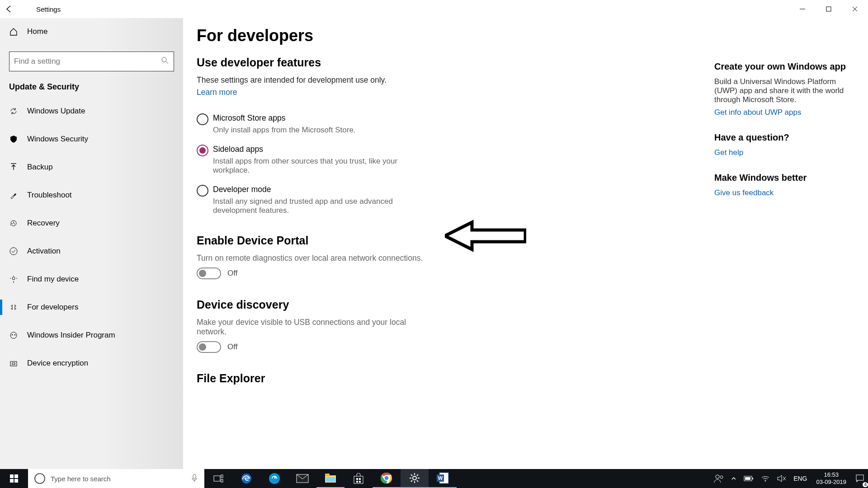 Image resolution: width=868 pixels, height=488 pixels. I want to click on taskbar-search-placeholder: Type here to search, so click(80, 479).